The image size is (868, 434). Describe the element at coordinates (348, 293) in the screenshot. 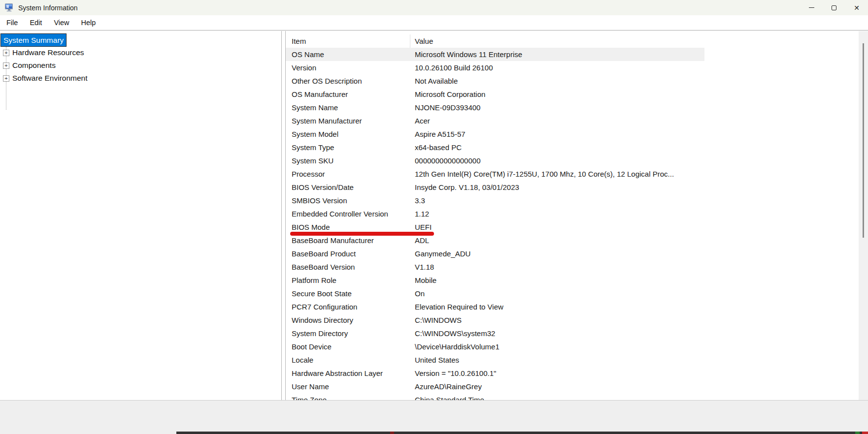

I see `row-item-cell: Secure Boot State` at that location.